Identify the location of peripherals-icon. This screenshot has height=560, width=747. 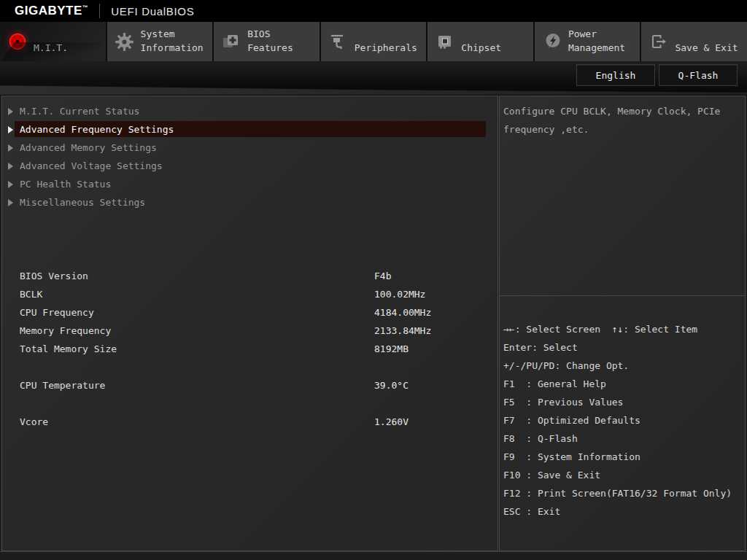
(338, 42).